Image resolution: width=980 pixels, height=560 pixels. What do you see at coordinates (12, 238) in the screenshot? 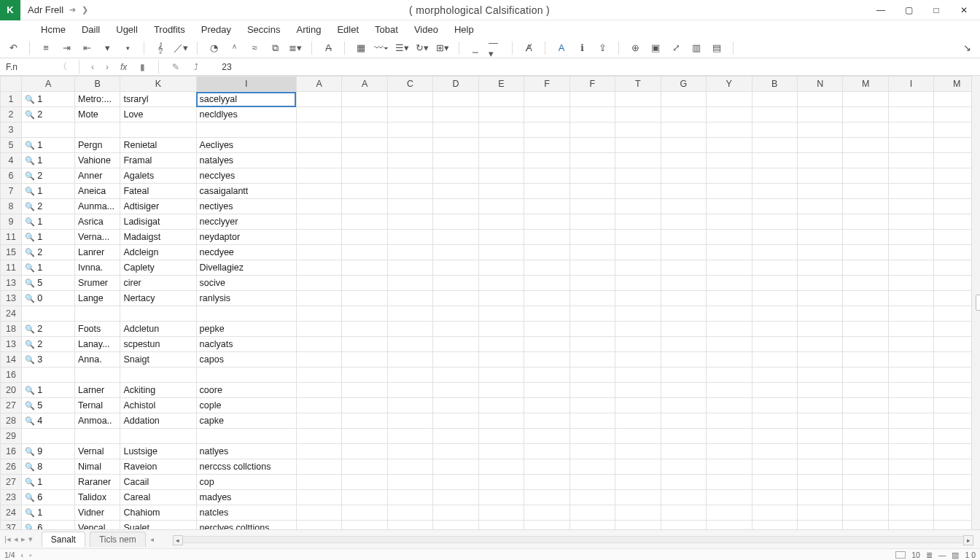
I see `row-header: 11` at bounding box center [12, 238].